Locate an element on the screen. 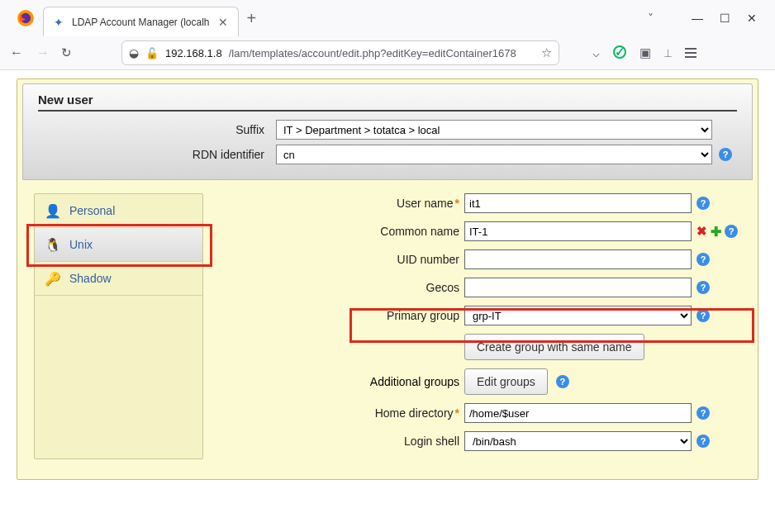  menu-hamburger-icon is located at coordinates (691, 53).